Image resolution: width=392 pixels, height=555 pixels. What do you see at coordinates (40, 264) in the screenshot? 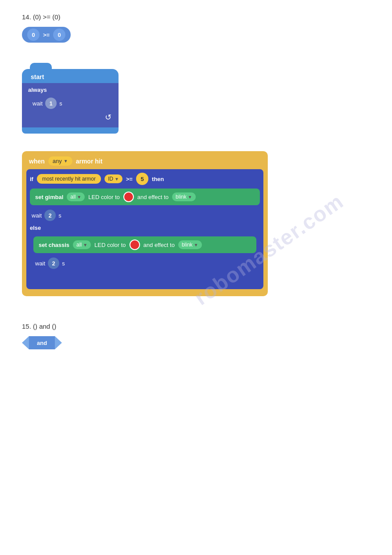
I see `else-wait-label: wait` at bounding box center [40, 264].